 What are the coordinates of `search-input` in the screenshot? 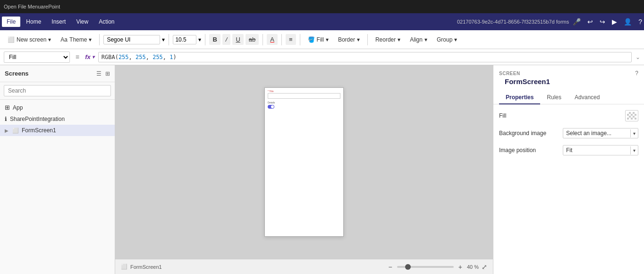 It's located at (58, 91).